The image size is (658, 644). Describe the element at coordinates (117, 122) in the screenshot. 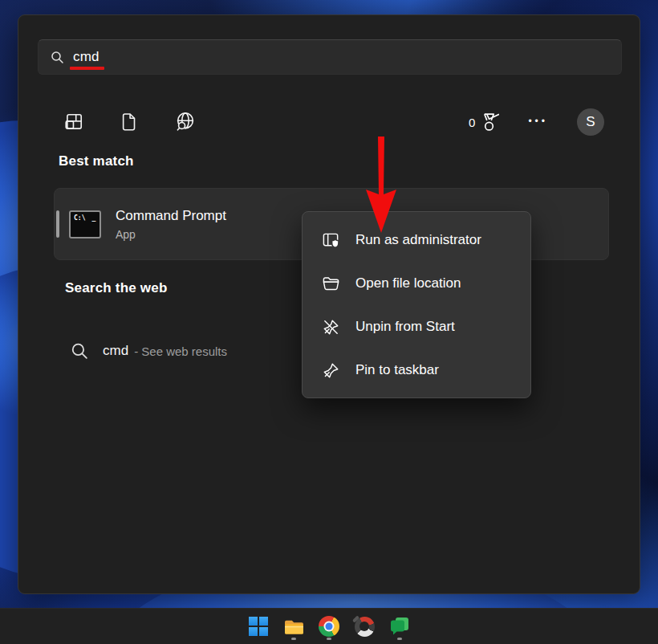

I see `filter-icons-group` at that location.